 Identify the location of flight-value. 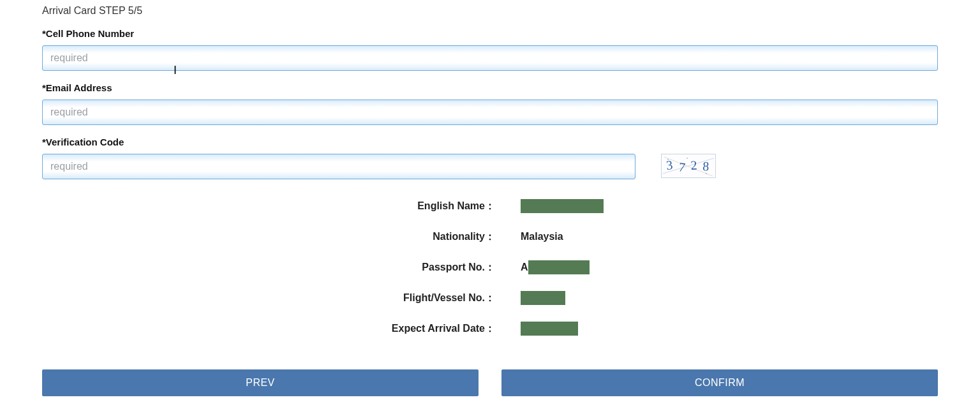
(543, 298).